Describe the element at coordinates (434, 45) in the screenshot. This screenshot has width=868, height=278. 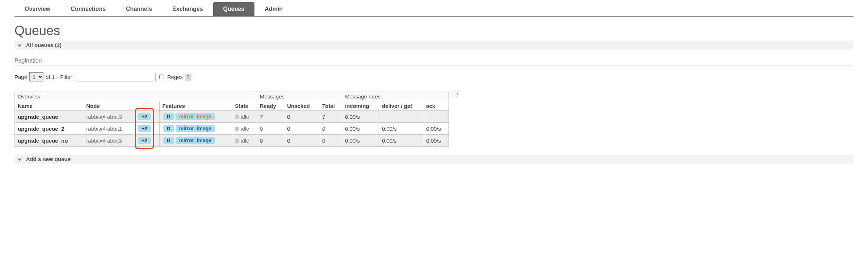
I see `all-queues-header: All queues (3)` at that location.